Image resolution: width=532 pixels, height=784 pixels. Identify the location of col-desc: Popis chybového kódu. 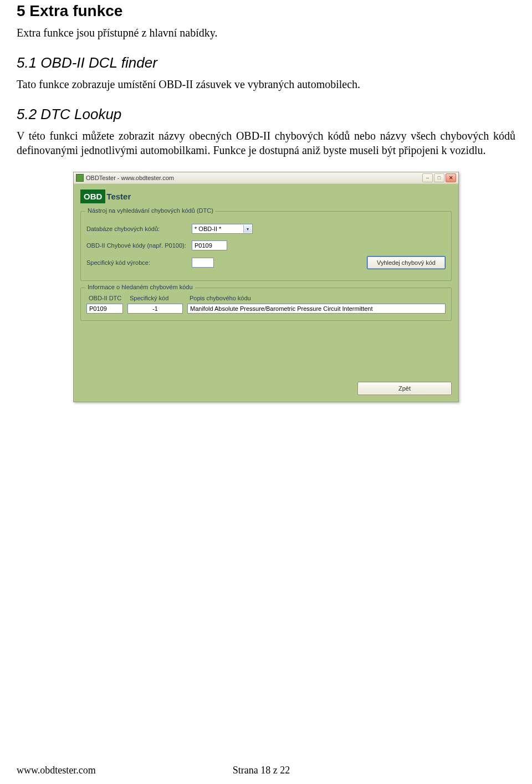
(318, 298).